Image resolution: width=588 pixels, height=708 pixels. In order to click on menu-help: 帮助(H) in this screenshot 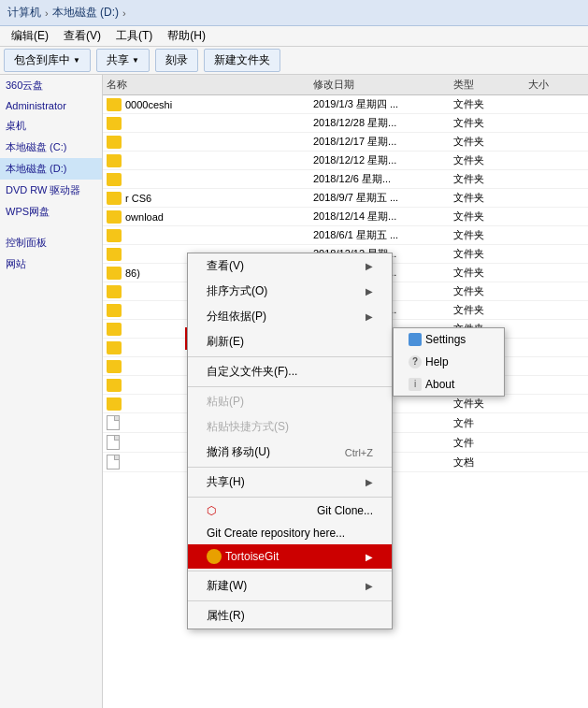, I will do `click(187, 36)`.